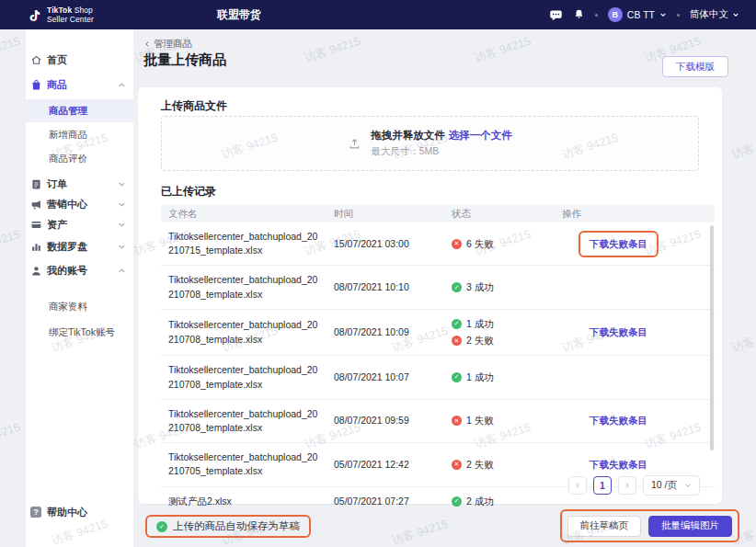  I want to click on sidebar-item-my-account: 我的账号, so click(79, 270).